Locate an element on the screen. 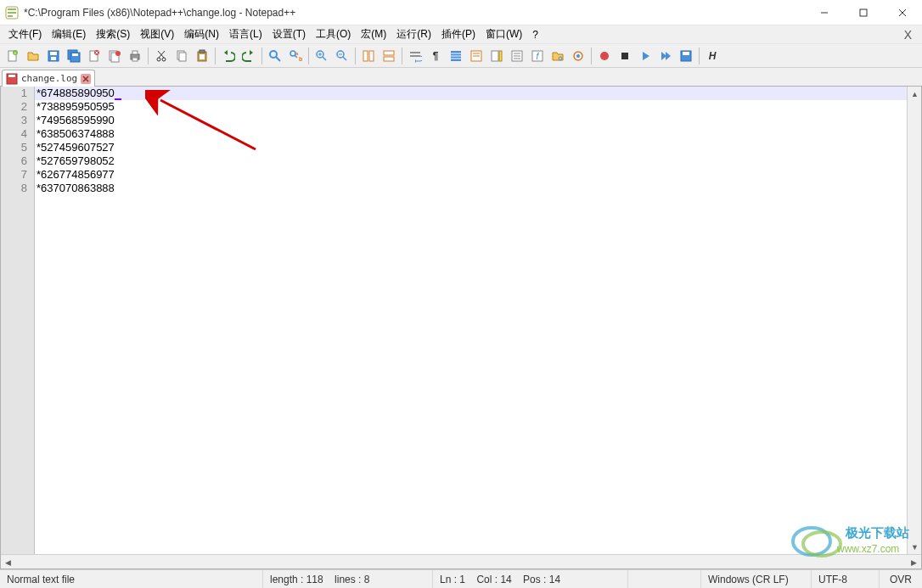 This screenshot has height=588, width=922. replace-button: ba is located at coordinates (295, 56).